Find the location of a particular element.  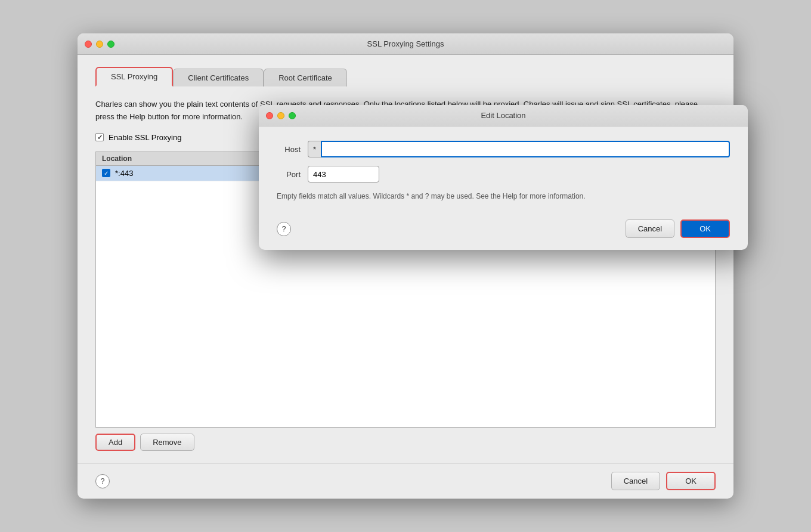

port-row: Port is located at coordinates (503, 174).